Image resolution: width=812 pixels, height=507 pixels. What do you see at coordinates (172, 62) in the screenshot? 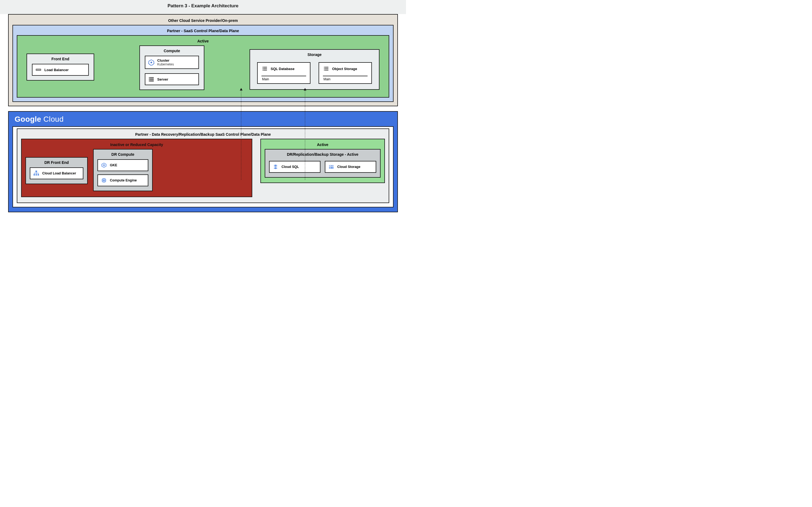
I see `cluster-item: Cluster Kubernetes` at bounding box center [172, 62].